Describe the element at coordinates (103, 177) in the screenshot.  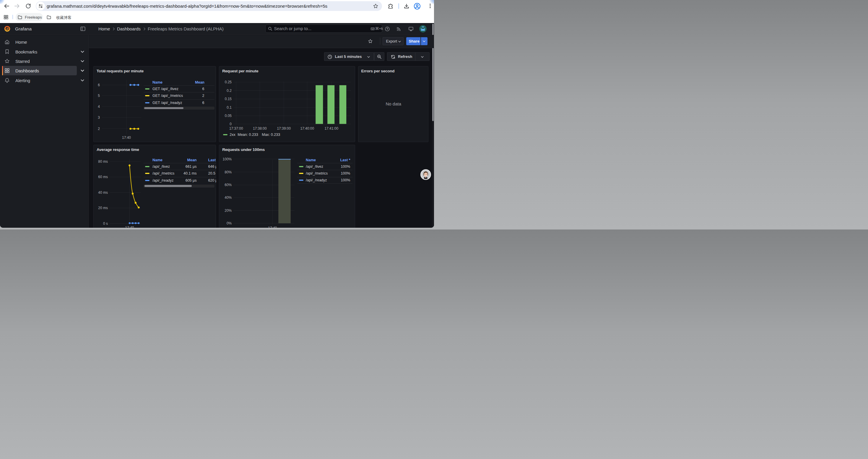
I see `svg-text: 60 ms` at that location.